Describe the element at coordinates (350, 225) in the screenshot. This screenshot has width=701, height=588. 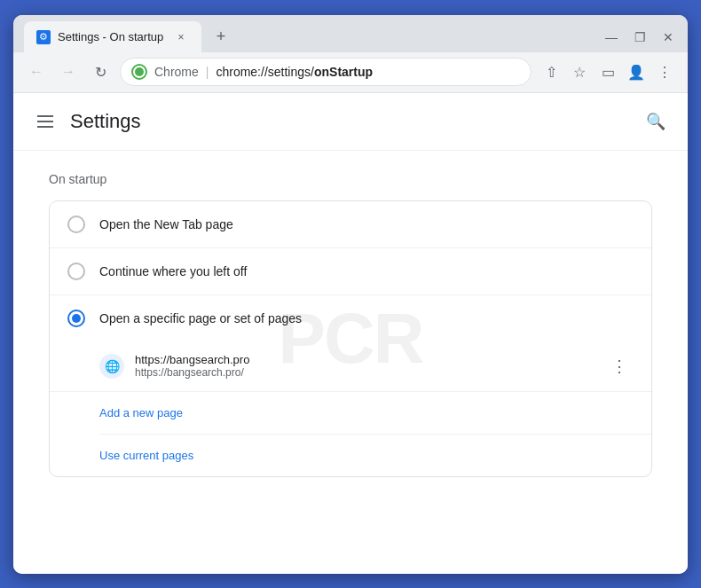
I see `option-new-tab: Open the New Tab page` at that location.